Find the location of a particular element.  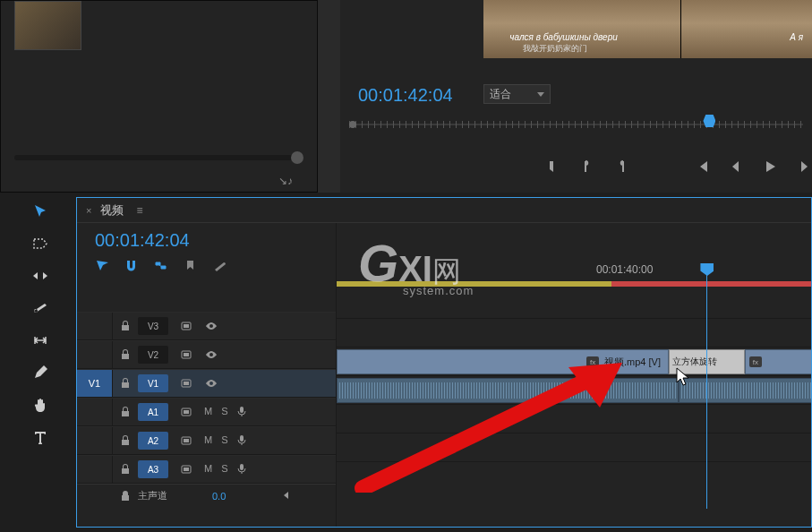

track-label-v1: V1 is located at coordinates (153, 383).